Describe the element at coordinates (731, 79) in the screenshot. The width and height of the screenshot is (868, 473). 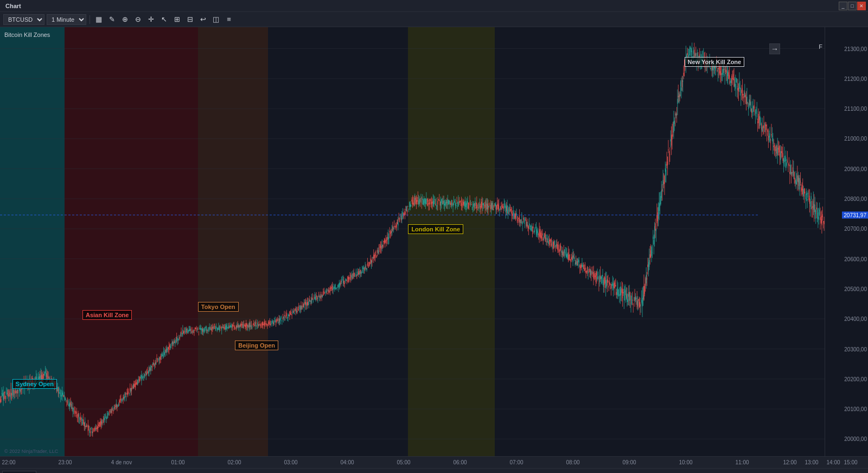
I see `svg-rect-1932` at that location.